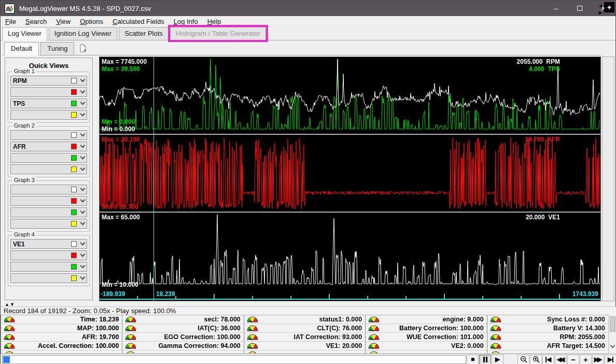 The height and width of the screenshot is (364, 616). Describe the element at coordinates (91, 22) in the screenshot. I see `menu-item-options: Options` at that location.